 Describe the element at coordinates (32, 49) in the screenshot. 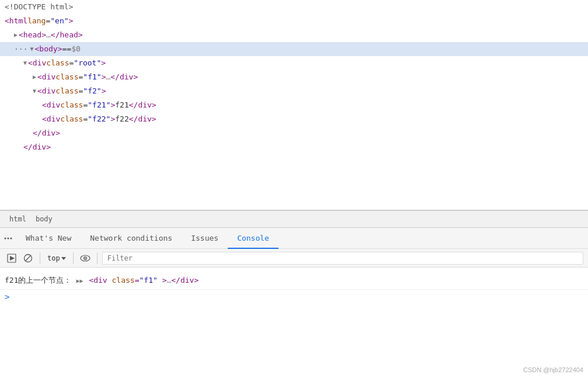

I see `triangle-body` at that location.